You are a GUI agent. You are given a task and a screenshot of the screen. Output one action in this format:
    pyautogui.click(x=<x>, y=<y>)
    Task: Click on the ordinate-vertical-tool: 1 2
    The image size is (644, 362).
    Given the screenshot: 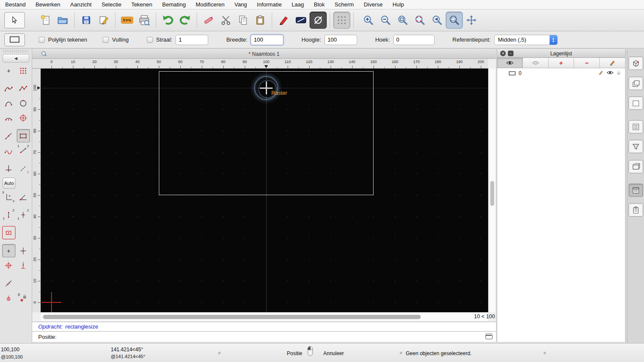 What is the action you would take?
    pyautogui.click(x=9, y=214)
    